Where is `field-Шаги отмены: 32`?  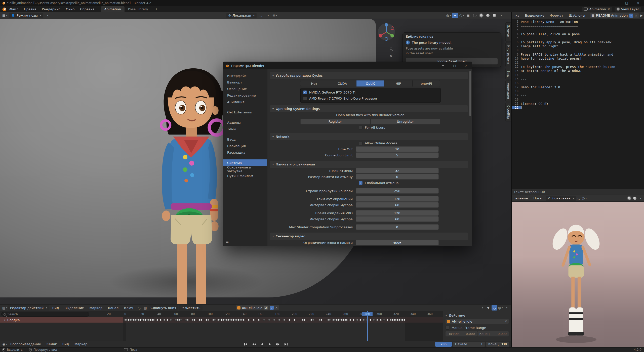
field-Шаги отмены: 32 is located at coordinates (397, 171).